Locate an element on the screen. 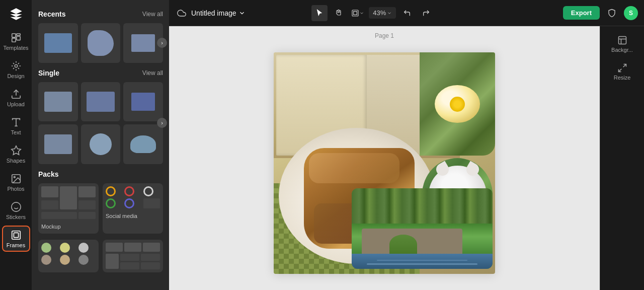  pack-mockup: Mockup is located at coordinates (68, 208).